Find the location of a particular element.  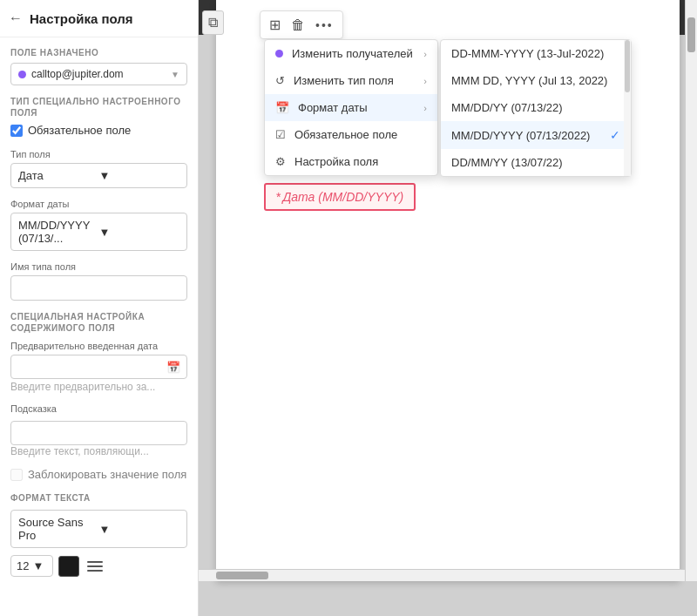

calendar-icon: 📅 is located at coordinates (173, 368).